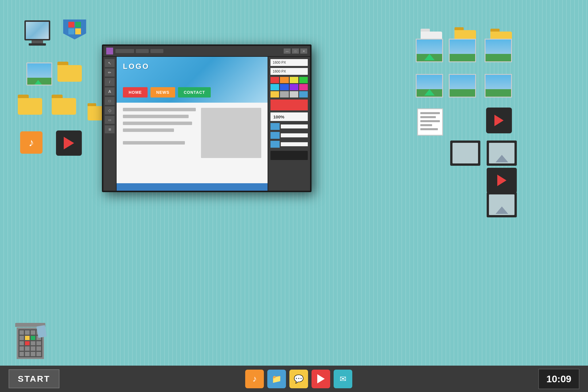 This screenshot has height=392, width=588. I want to click on music-icon: ♪, so click(31, 143).